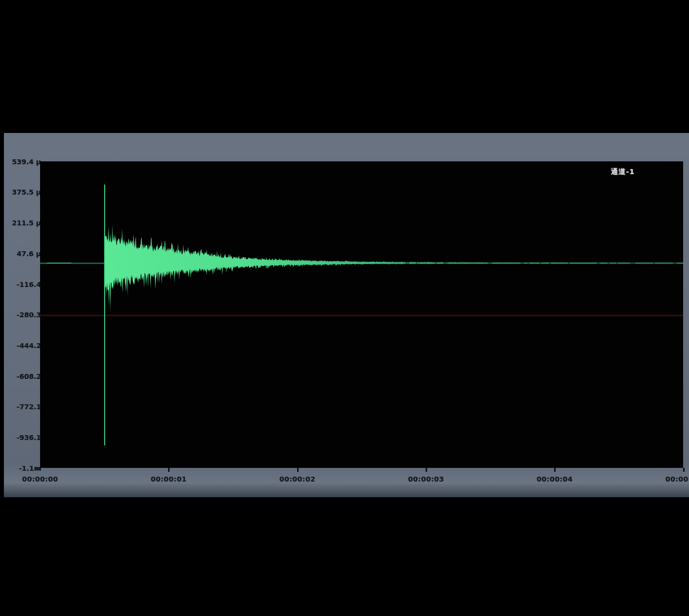 This screenshot has height=616, width=689. Describe the element at coordinates (22, 407) in the screenshot. I see `y-axis-tick-label: -772.1` at that location.